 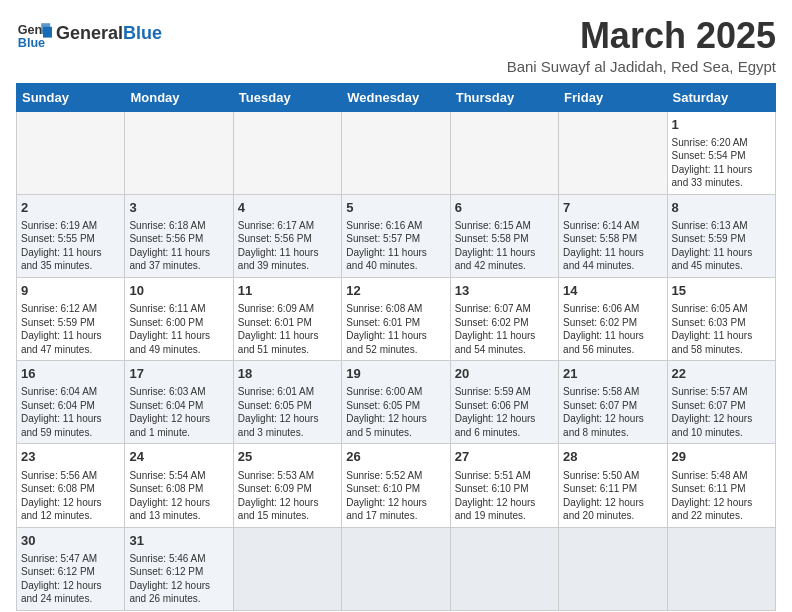 I want to click on day-number: 18, so click(x=288, y=374).